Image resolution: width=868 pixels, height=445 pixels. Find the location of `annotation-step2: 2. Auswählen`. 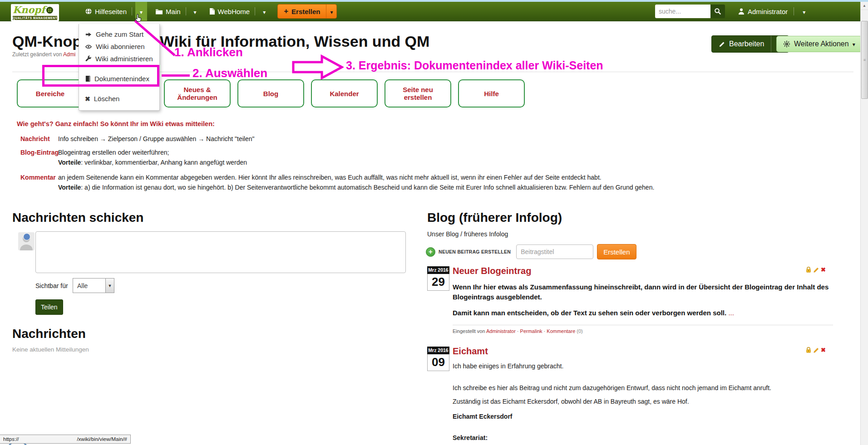

annotation-step2: 2. Auswählen is located at coordinates (230, 73).